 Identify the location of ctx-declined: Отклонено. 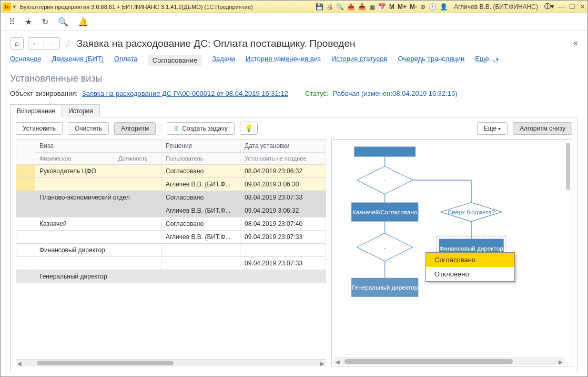
(470, 274).